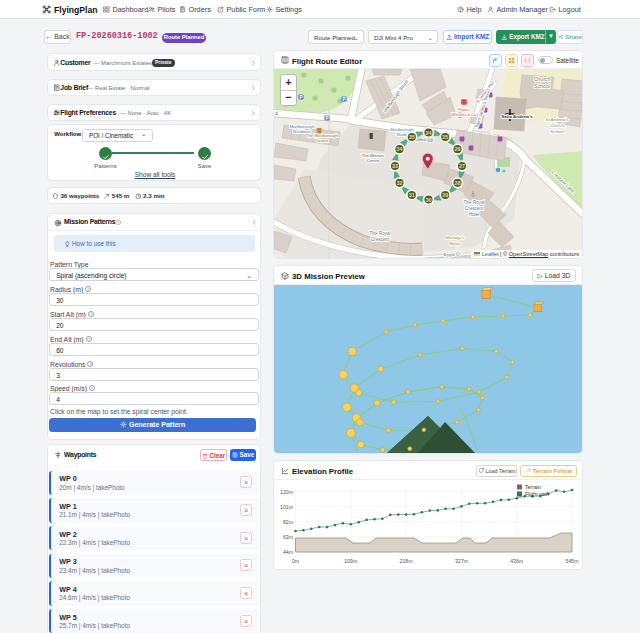 The width and height of the screenshot is (640, 633). Describe the element at coordinates (462, 166) in the screenshot. I see `svg-text: 27` at that location.